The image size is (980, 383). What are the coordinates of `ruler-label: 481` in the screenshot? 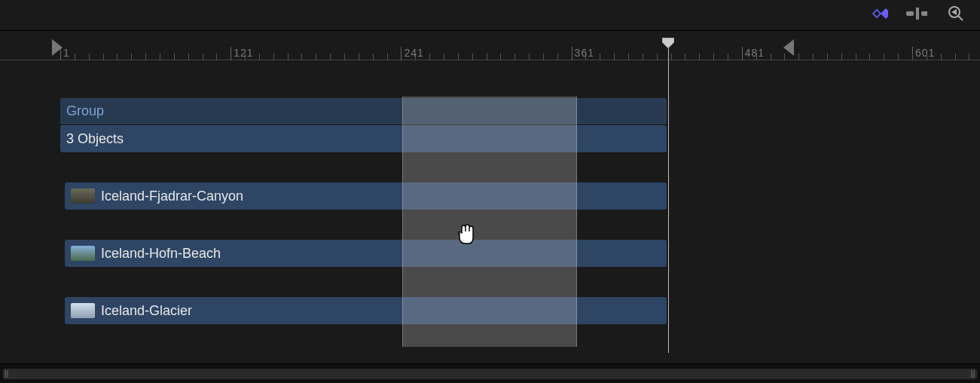 It's located at (755, 53).